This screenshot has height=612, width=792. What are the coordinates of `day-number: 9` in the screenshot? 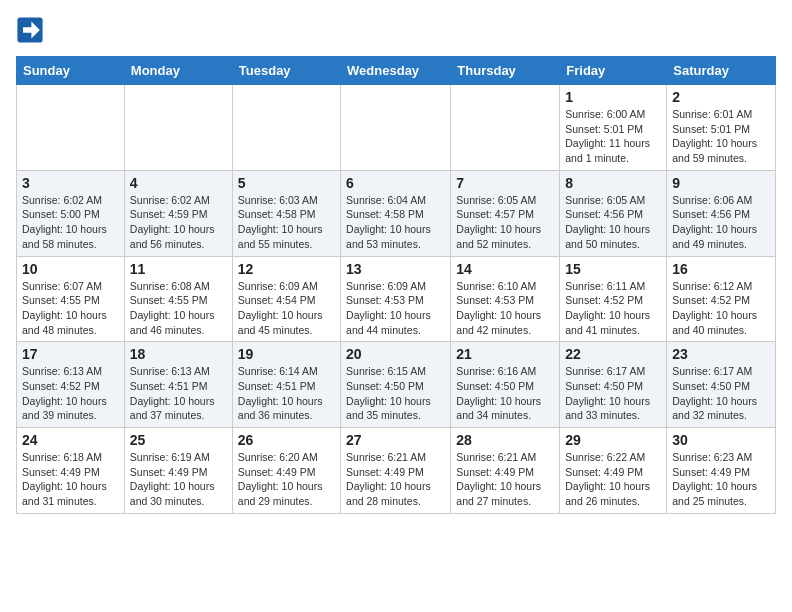 It's located at (721, 183).